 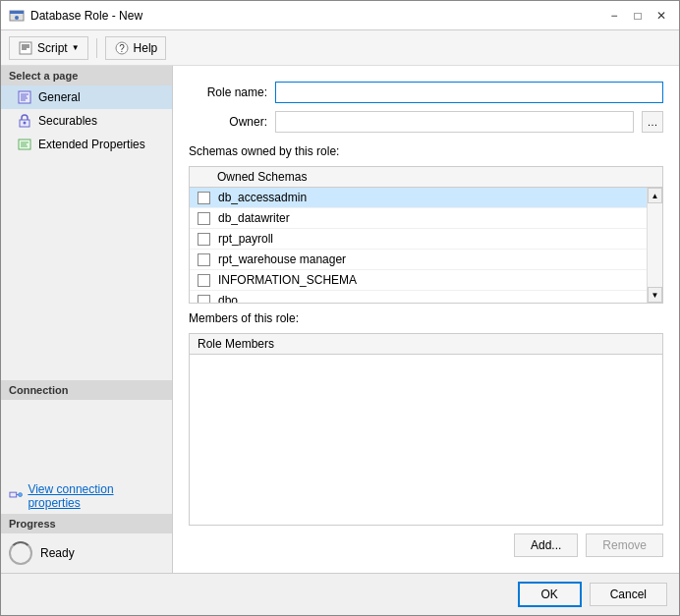 I want to click on role-name-row: Role name:, so click(x=426, y=92).